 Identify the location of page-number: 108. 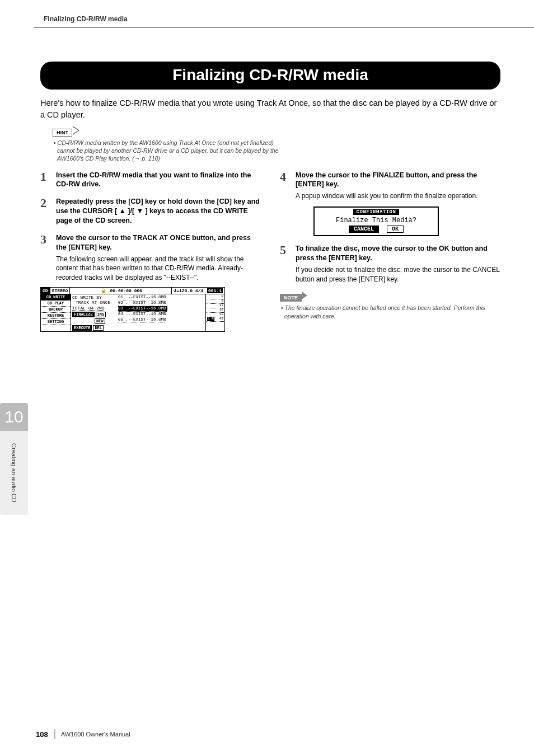
(42, 734).